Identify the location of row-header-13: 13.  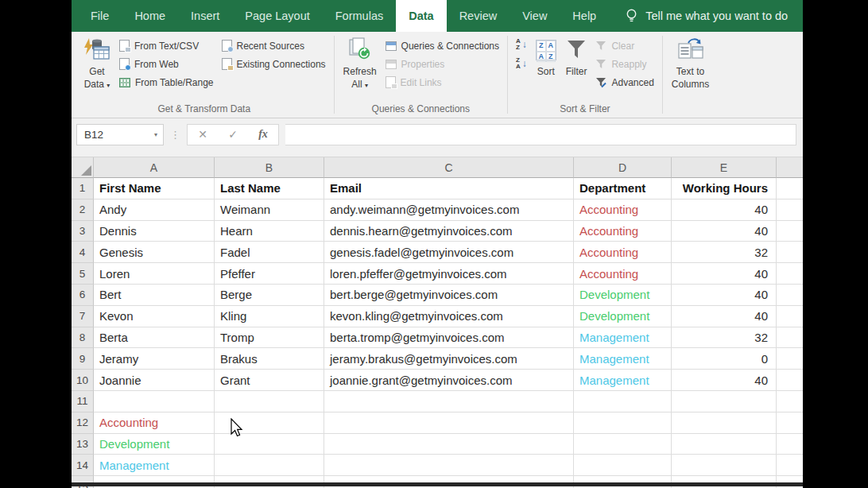
(83, 445).